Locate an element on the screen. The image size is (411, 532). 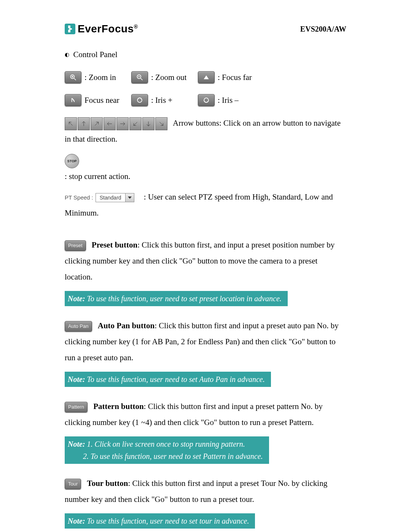
arrow-description: Arrow buttons: Click on an arrow button … is located at coordinates (206, 131).